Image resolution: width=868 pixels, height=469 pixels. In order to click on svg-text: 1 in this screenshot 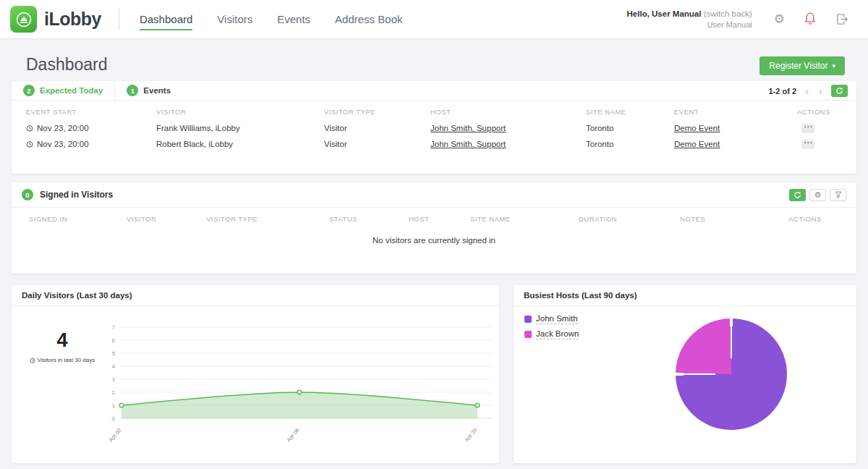, I will do `click(114, 405)`.